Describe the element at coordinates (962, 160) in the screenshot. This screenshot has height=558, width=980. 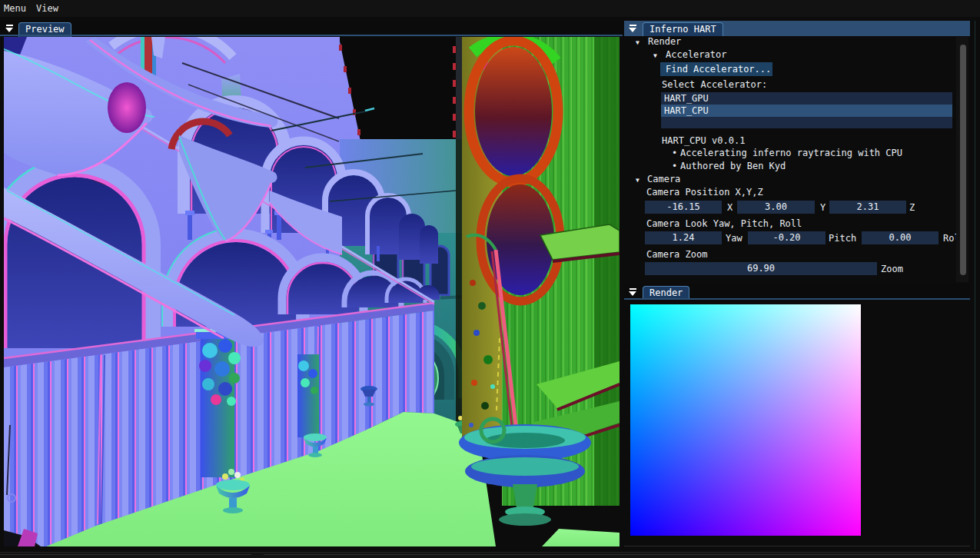
I see `scrollbar-track` at that location.